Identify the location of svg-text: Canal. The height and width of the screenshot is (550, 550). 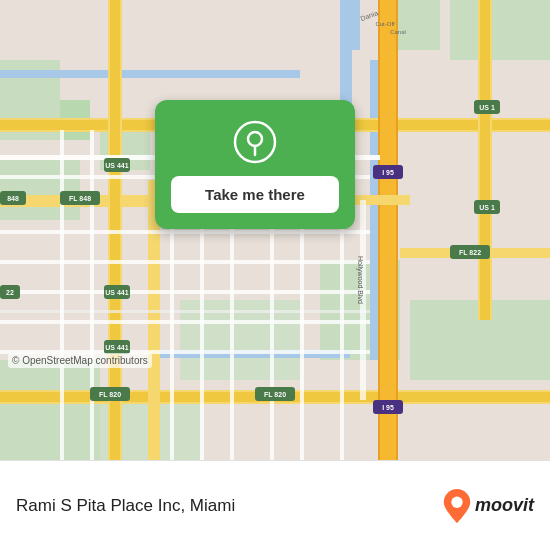
(398, 32).